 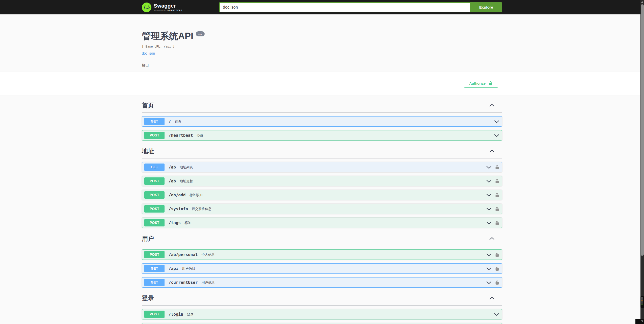 What do you see at coordinates (481, 83) in the screenshot?
I see `authorize-button: Authorize` at bounding box center [481, 83].